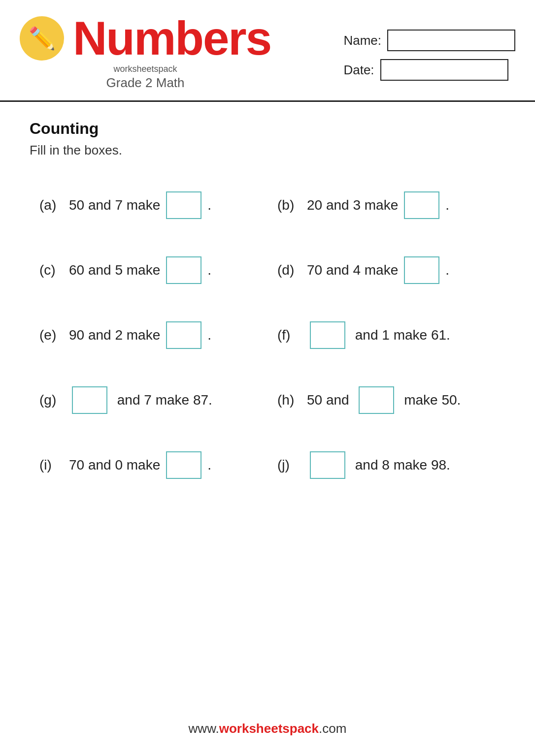 The width and height of the screenshot is (535, 756). What do you see at coordinates (430, 70) in the screenshot?
I see `date-row: Date:` at bounding box center [430, 70].